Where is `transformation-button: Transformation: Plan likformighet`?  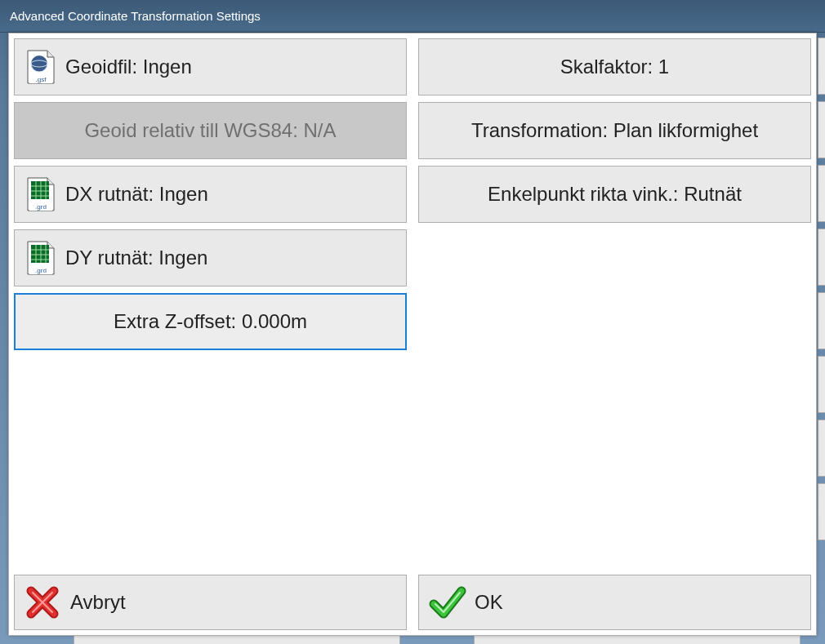 transformation-button: Transformation: Plan likformighet is located at coordinates (614, 131).